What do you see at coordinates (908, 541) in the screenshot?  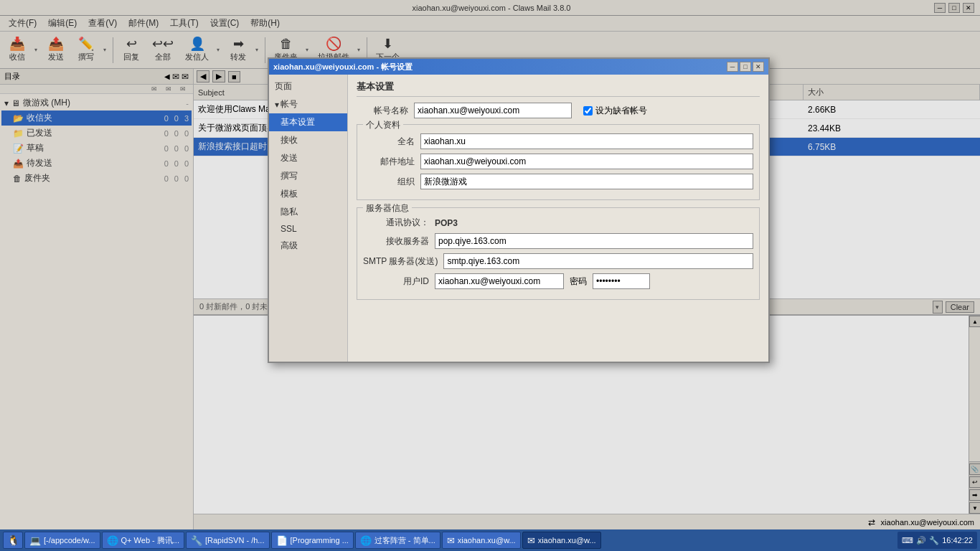 I see `tray-keyboard-icon: ⌨` at bounding box center [908, 541].